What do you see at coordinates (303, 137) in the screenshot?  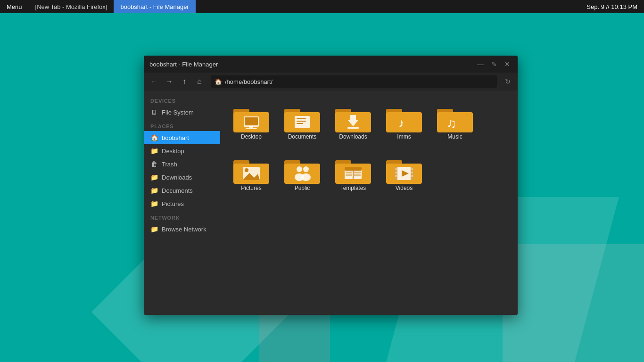 I see `documents-label: Documents` at bounding box center [303, 137].